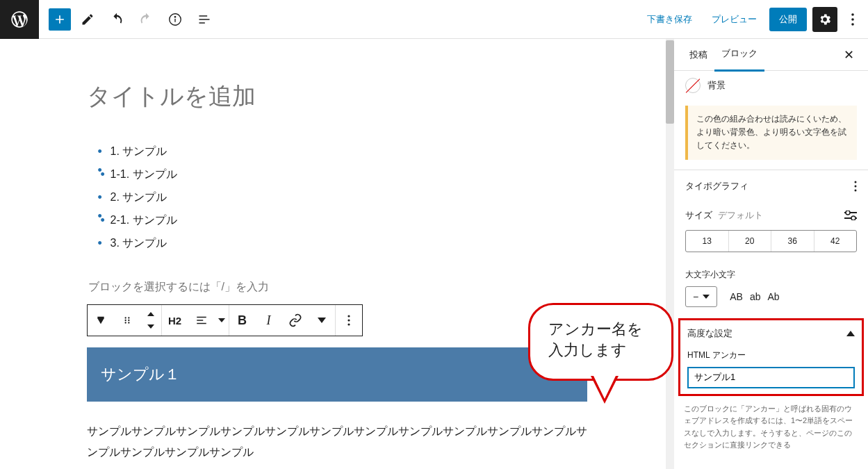  Describe the element at coordinates (851, 215) in the screenshot. I see `size-custom-toggle` at that location.